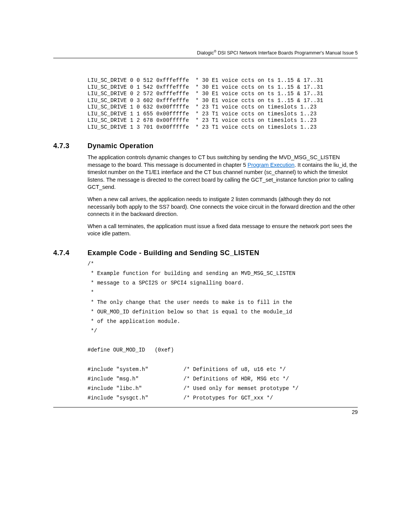 The height and width of the screenshot is (532, 411). What do you see at coordinates (223, 104) in the screenshot?
I see `config-code-block: LIU_SC_DRIVE 0 0 512 0xfffefffe * 30 E1 …` at bounding box center [223, 104].